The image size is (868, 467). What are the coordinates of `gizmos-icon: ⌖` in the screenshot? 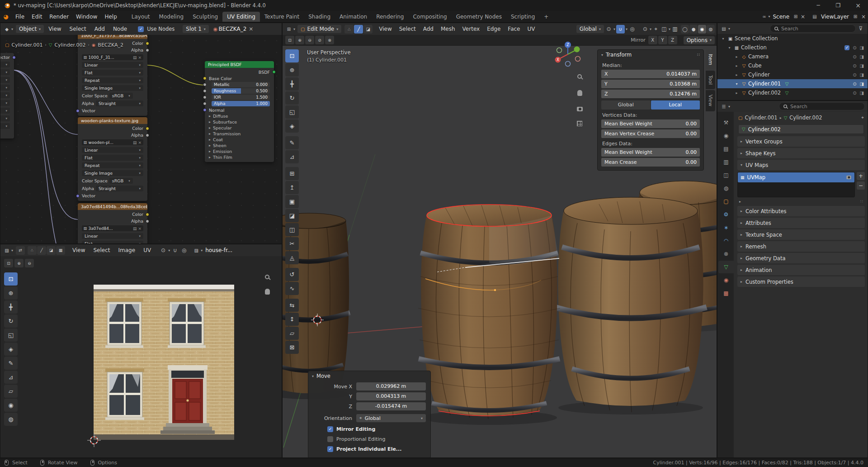 It's located at (656, 29).